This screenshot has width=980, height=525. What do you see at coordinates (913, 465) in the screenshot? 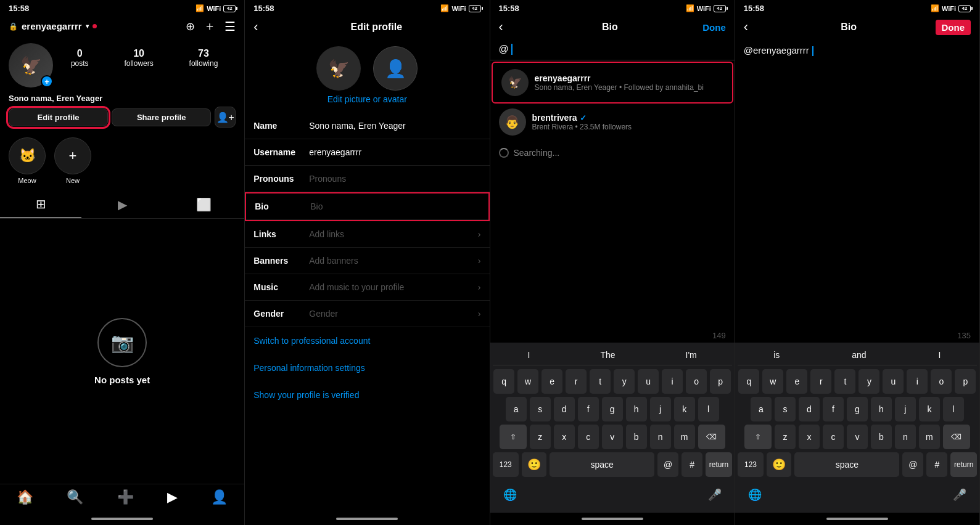
I see `key-at-4: @` at bounding box center [913, 465].